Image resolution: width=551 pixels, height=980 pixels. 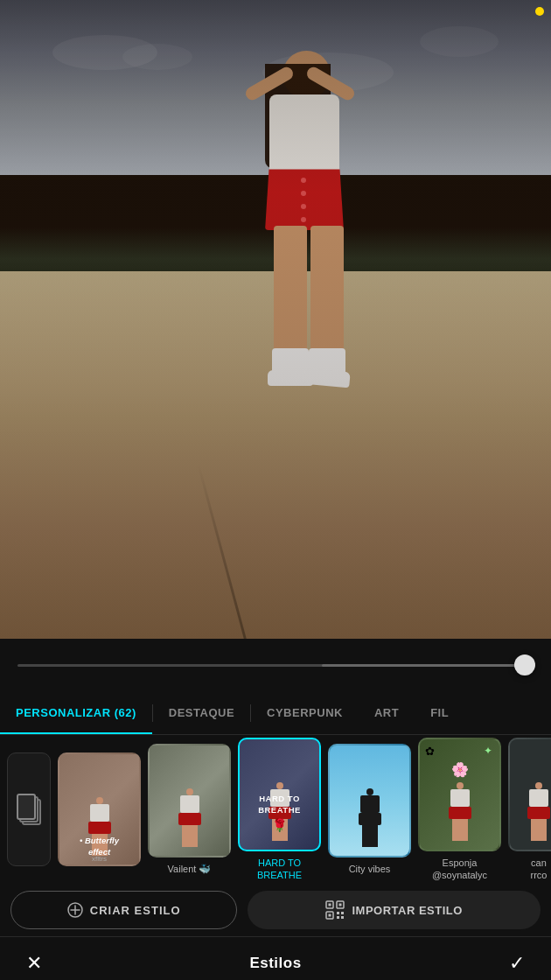 What do you see at coordinates (280, 825) in the screenshot?
I see `hard-emoji: 🌹` at bounding box center [280, 825].